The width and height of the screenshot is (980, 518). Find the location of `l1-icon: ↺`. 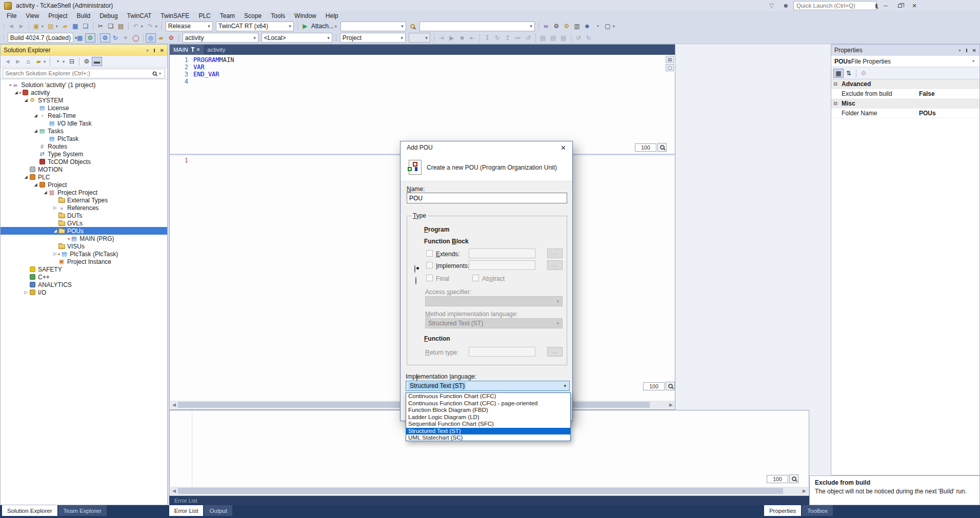

l1-icon: ↺ is located at coordinates (578, 38).